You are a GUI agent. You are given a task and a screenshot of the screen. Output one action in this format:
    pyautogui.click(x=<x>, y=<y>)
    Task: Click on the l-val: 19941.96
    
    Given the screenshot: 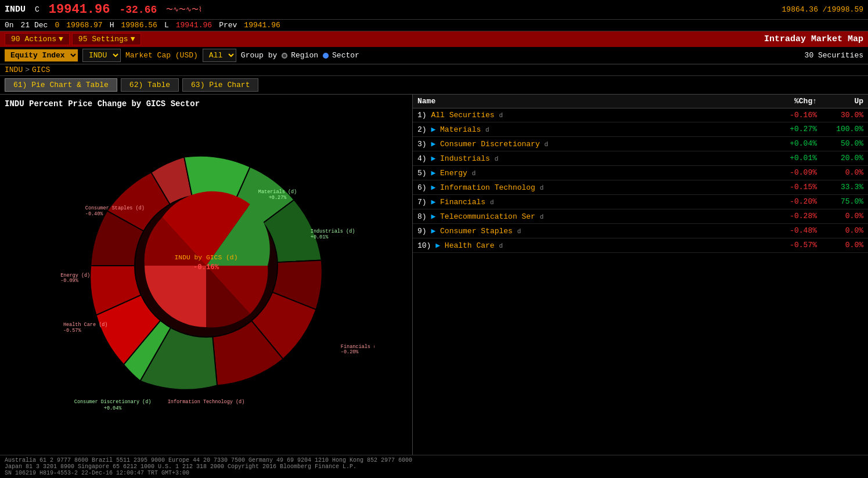 What is the action you would take?
    pyautogui.click(x=194, y=26)
    